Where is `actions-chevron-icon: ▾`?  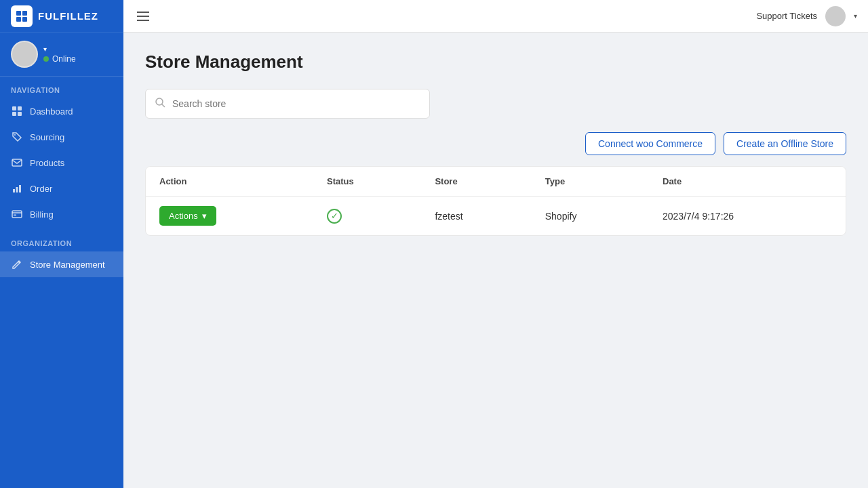
actions-chevron-icon: ▾ is located at coordinates (205, 216).